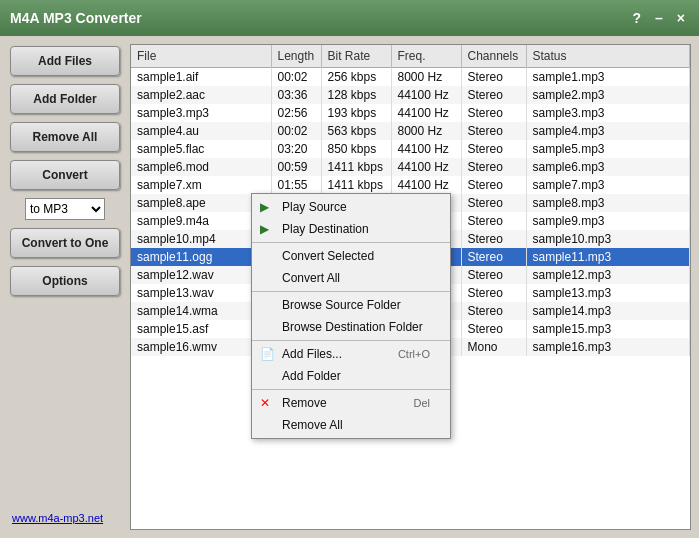  What do you see at coordinates (608, 293) in the screenshot?
I see `cell-status: sample13.mp3` at bounding box center [608, 293].